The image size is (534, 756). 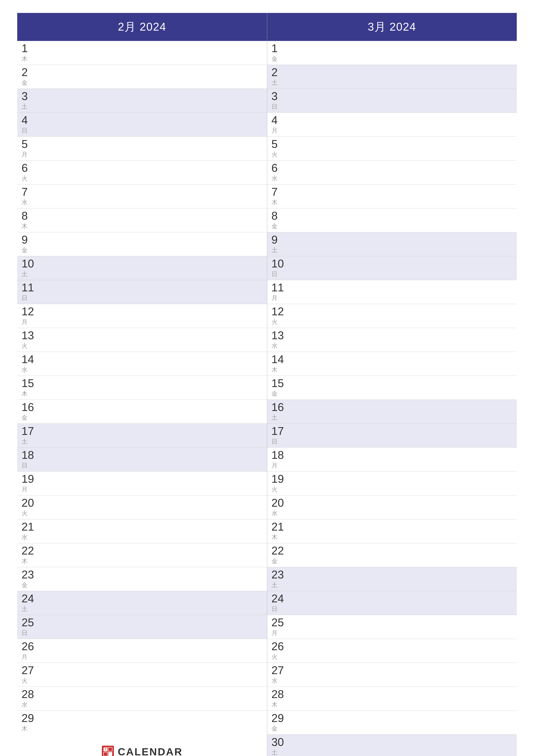 I want to click on day-row: 29 金, so click(x=392, y=723).